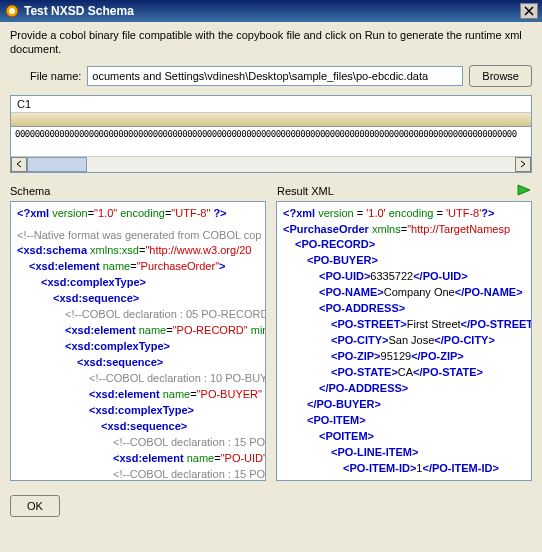  What do you see at coordinates (138, 191) in the screenshot?
I see `schema-label: Schema` at bounding box center [138, 191].